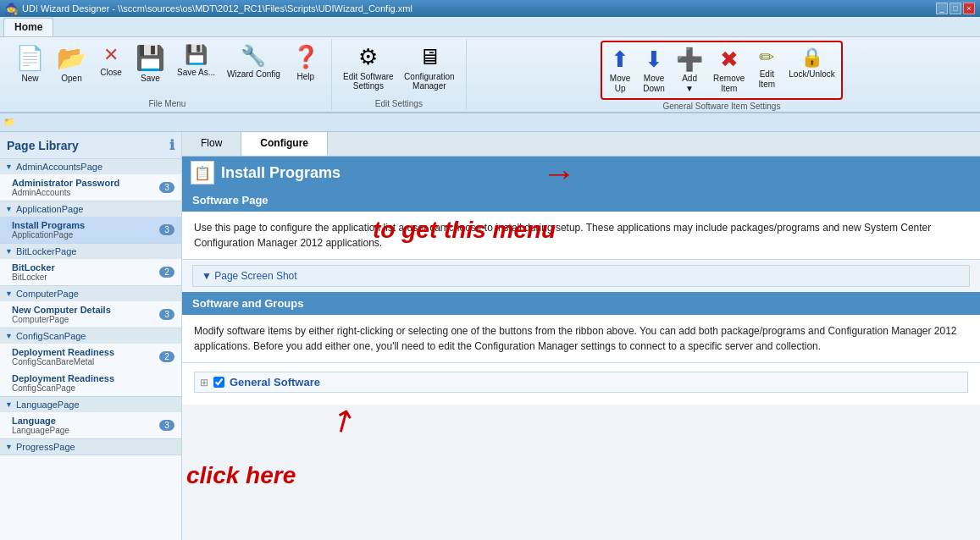  What do you see at coordinates (91, 357) in the screenshot?
I see `sidebar-item-deployment-bare: Deployment Readiness ConfigScanBareMetal…` at bounding box center [91, 357].